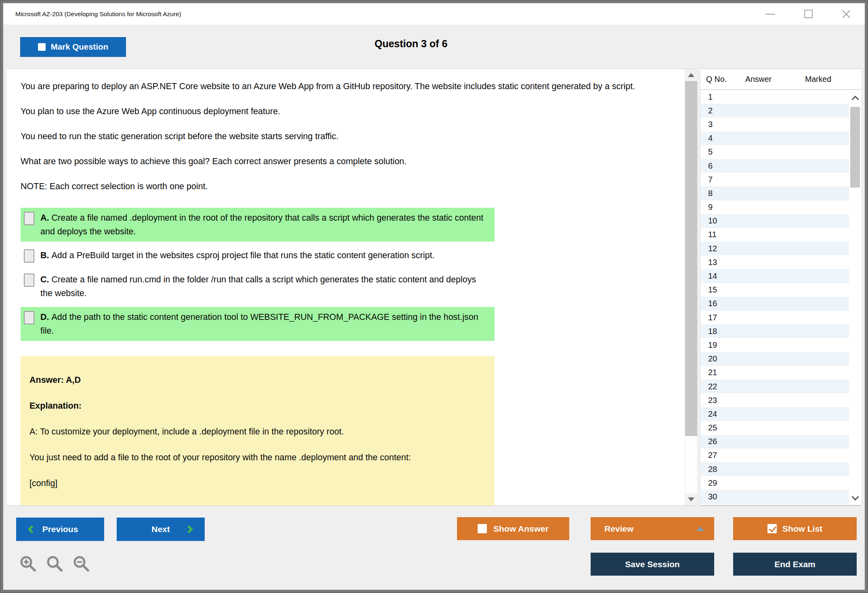 Image resolution: width=868 pixels, height=593 pixels. Describe the element at coordinates (775, 428) in the screenshot. I see `question-list-row: 25` at that location.